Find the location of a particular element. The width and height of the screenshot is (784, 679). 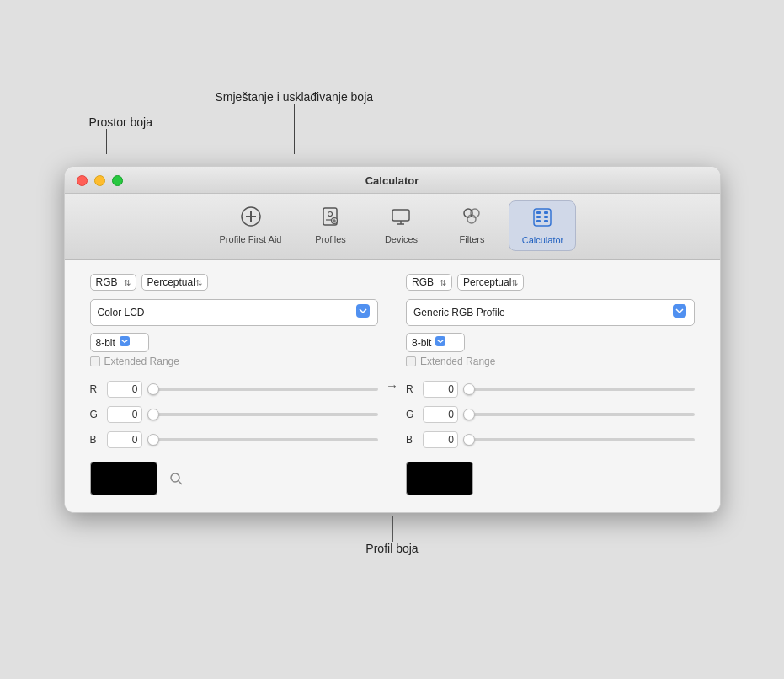

tab-label-devices: Devices is located at coordinates (401, 239).